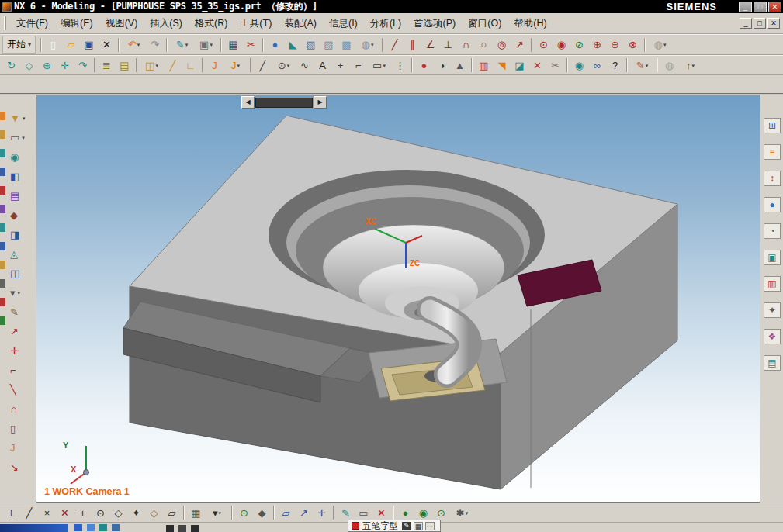 This screenshot has height=532, width=783. I want to click on trim-corner-icon: ↘, so click(22, 467).